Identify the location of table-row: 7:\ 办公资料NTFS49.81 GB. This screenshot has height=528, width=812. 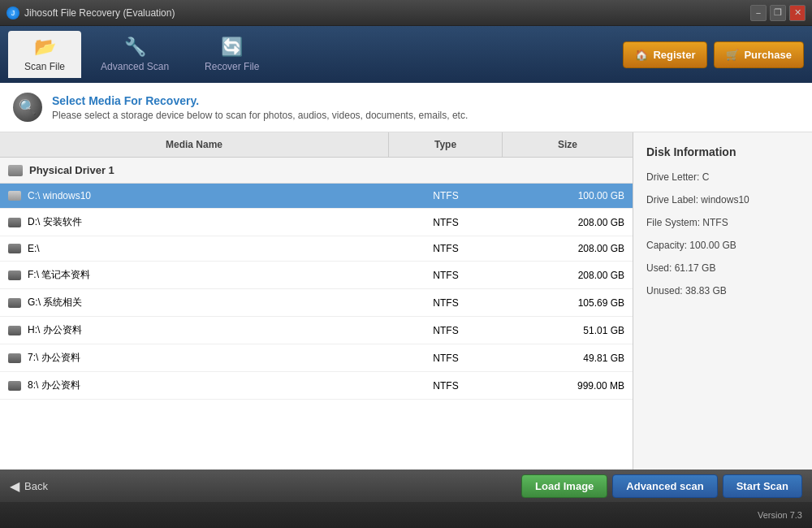
(317, 358).